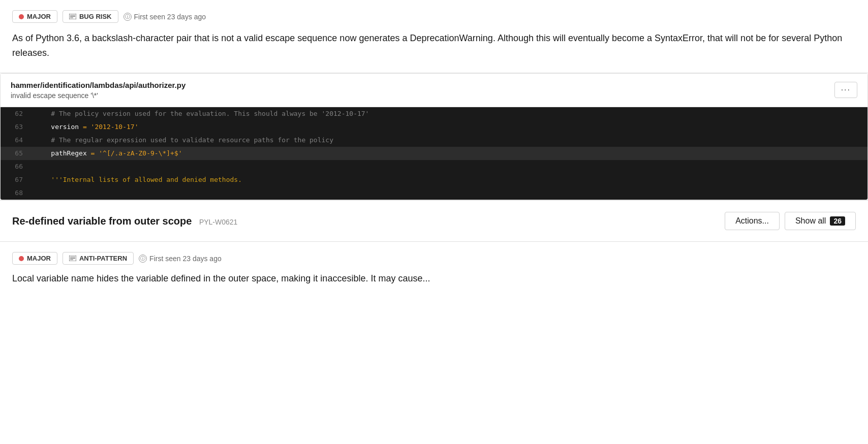 The image size is (868, 444). Describe the element at coordinates (811, 221) in the screenshot. I see `show-all-label: Show all` at that location.